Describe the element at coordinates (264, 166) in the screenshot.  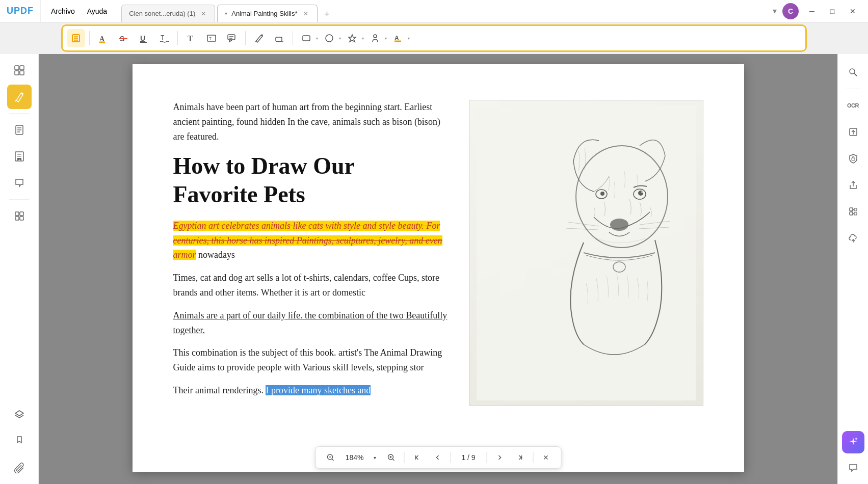
I see `heading-line-1: How to Draw Our` at that location.